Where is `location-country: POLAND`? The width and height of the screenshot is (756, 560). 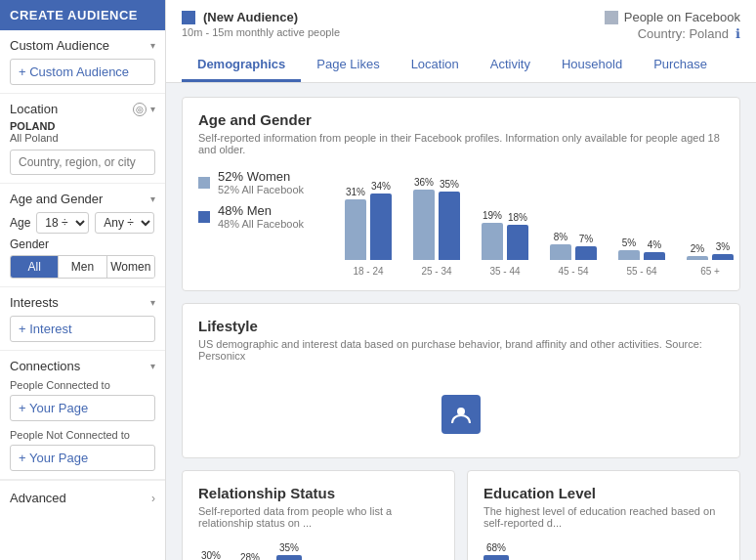 location-country: POLAND is located at coordinates (82, 126).